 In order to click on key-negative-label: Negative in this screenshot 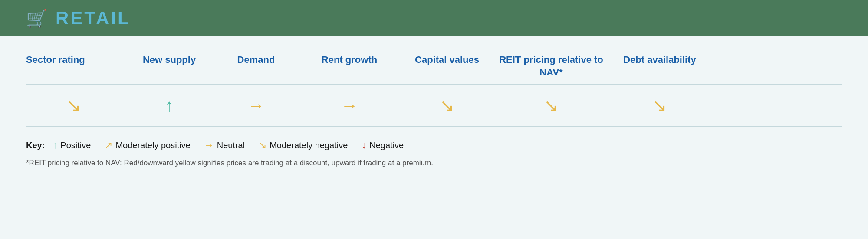, I will do `click(386, 146)`.